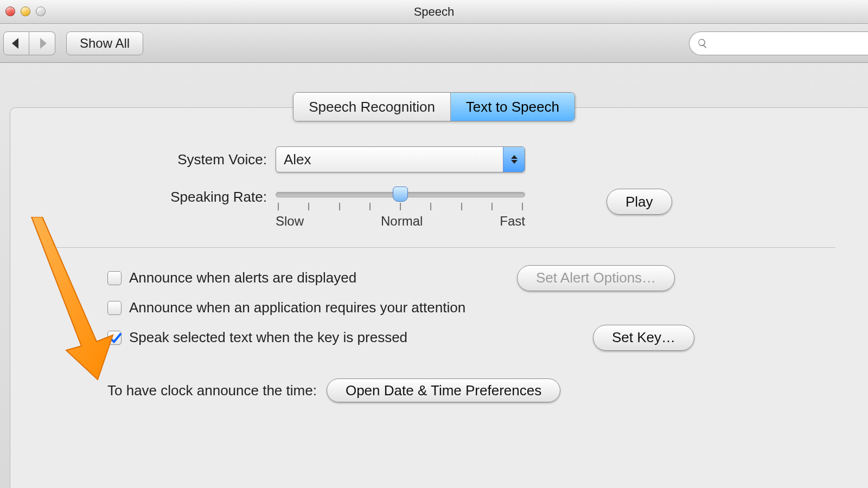 This screenshot has height=488, width=868. Describe the element at coordinates (143, 197) in the screenshot. I see `speaking-rate-label: Speaking Rate:` at that location.